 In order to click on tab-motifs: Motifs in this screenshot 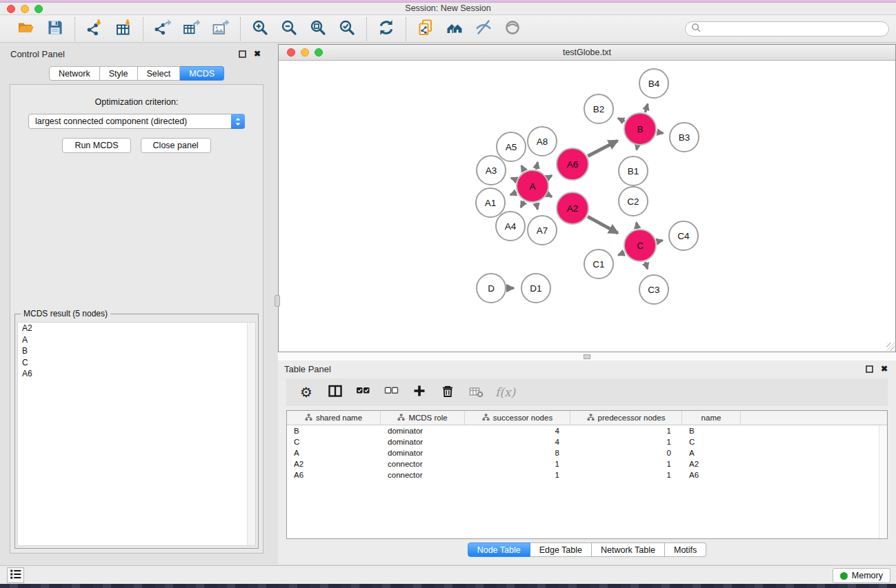, I will do `click(686, 550)`.